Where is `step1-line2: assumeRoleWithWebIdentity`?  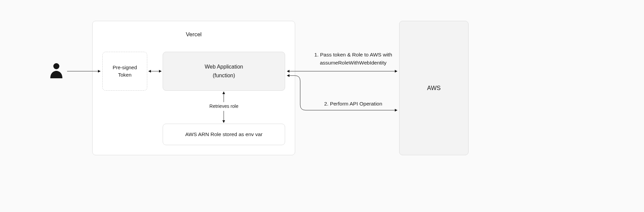 step1-line2: assumeRoleWithWebIdentity is located at coordinates (354, 62).